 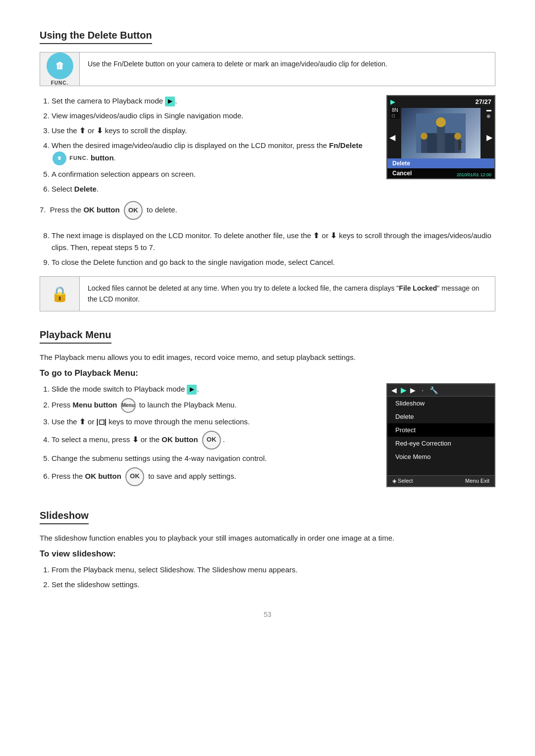 I want to click on delete-step-7: 7. Press the OK button OK to delete., so click(x=206, y=210).